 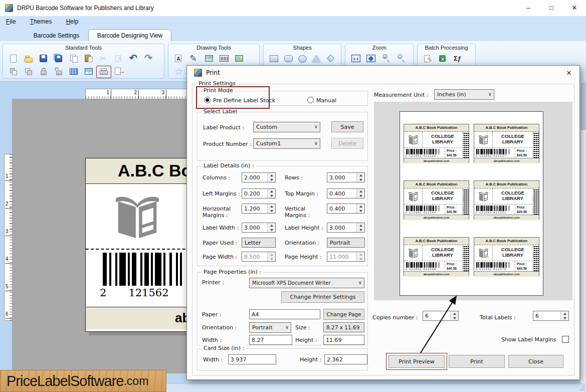 I want to click on dialog-close-icon: ✕, so click(x=569, y=73).